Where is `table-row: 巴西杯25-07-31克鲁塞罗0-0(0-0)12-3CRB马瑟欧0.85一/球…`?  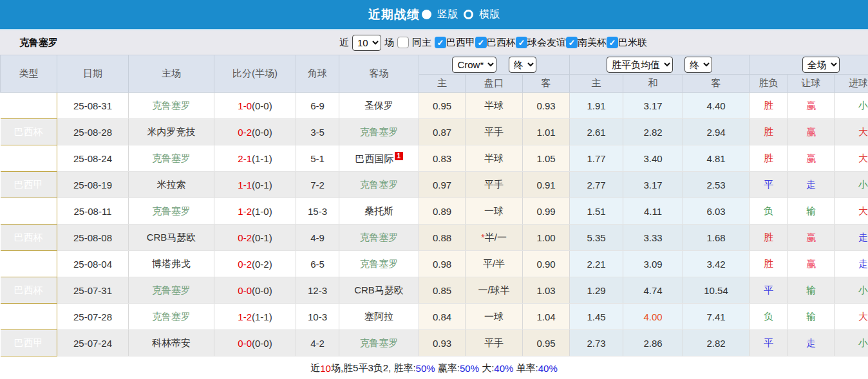 table-row: 巴西杯25-07-31克鲁塞罗0-0(0-0)12-3CRB马瑟欧0.85一/球… is located at coordinates (434, 291).